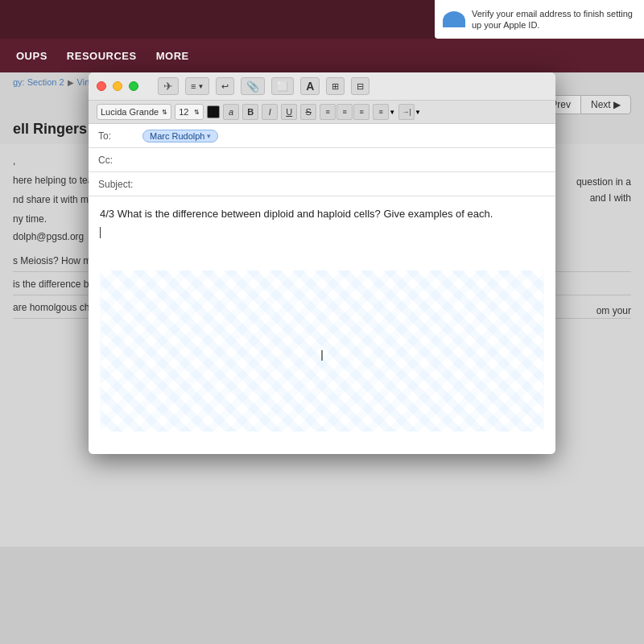 The height and width of the screenshot is (644, 644). Describe the element at coordinates (253, 87) in the screenshot. I see `attach-icon: 📎` at that location.